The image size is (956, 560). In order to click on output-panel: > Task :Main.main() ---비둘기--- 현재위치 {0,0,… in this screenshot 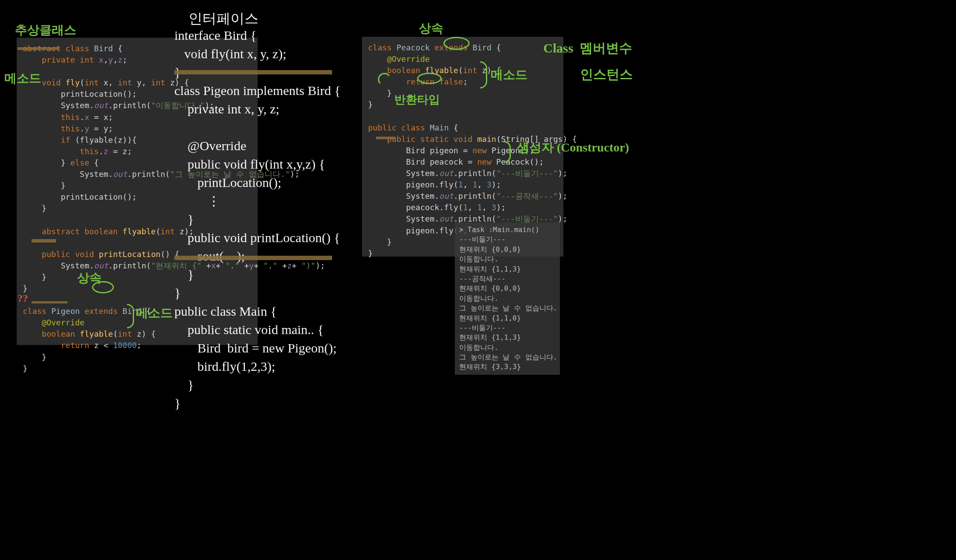, I will do `click(507, 299)`.